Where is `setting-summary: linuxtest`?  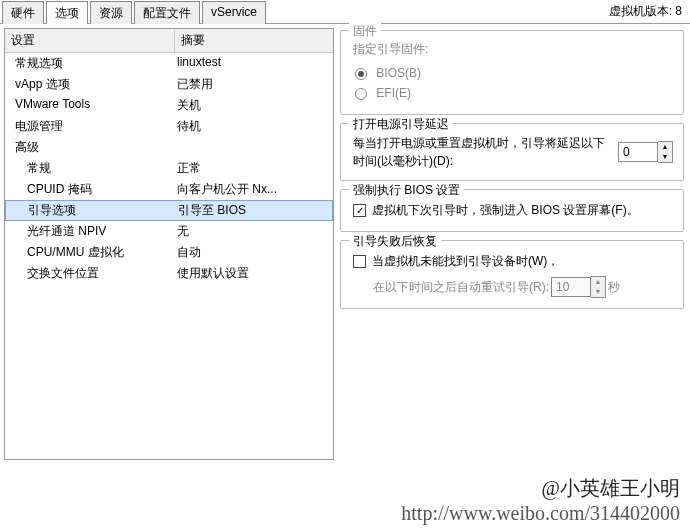 setting-summary: linuxtest is located at coordinates (254, 64).